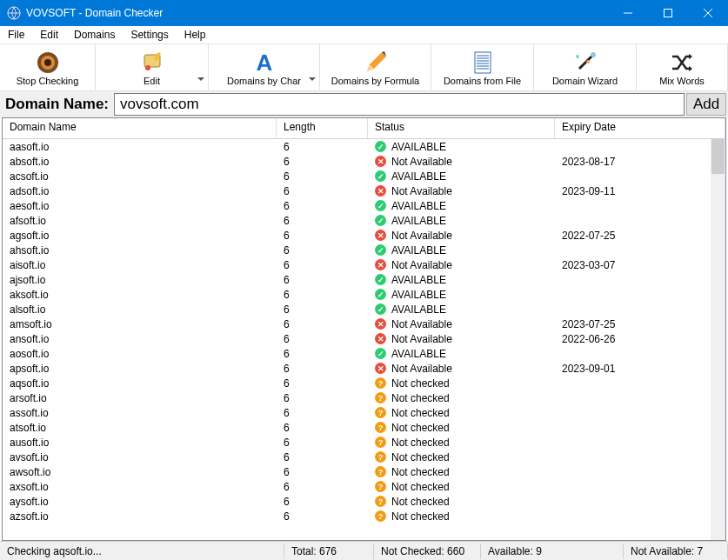 Image resolution: width=728 pixels, height=560 pixels. I want to click on table-row: assoft.io6?Not checked, so click(364, 412).